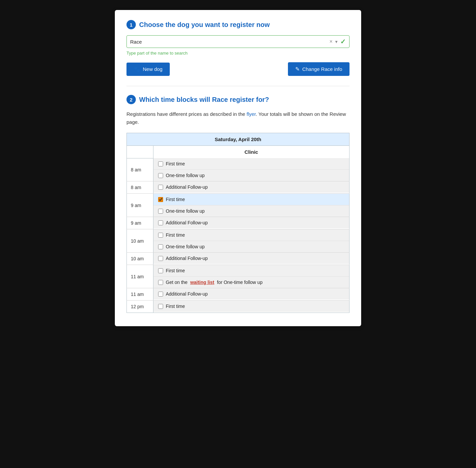 Image resolution: width=476 pixels, height=468 pixels. I want to click on new-dog-button: 🐾 New dog, so click(148, 69).